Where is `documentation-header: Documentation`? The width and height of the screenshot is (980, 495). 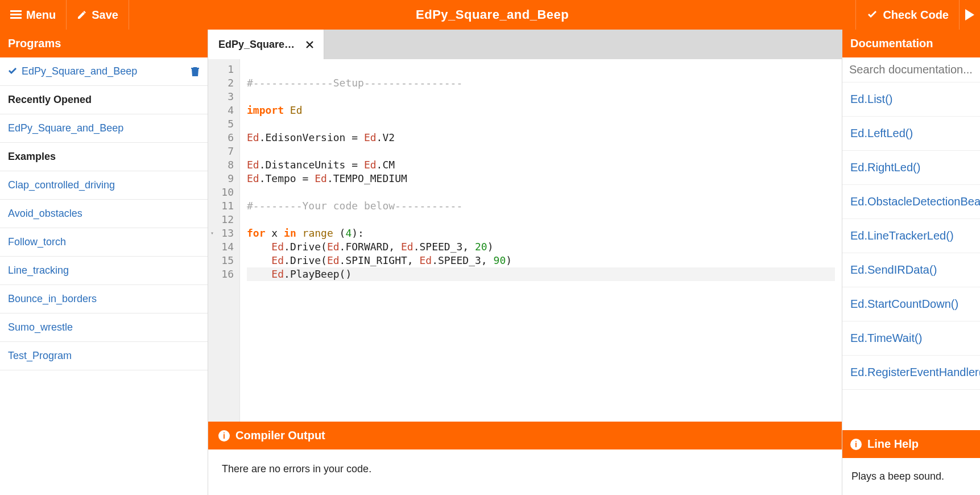 documentation-header: Documentation is located at coordinates (911, 43).